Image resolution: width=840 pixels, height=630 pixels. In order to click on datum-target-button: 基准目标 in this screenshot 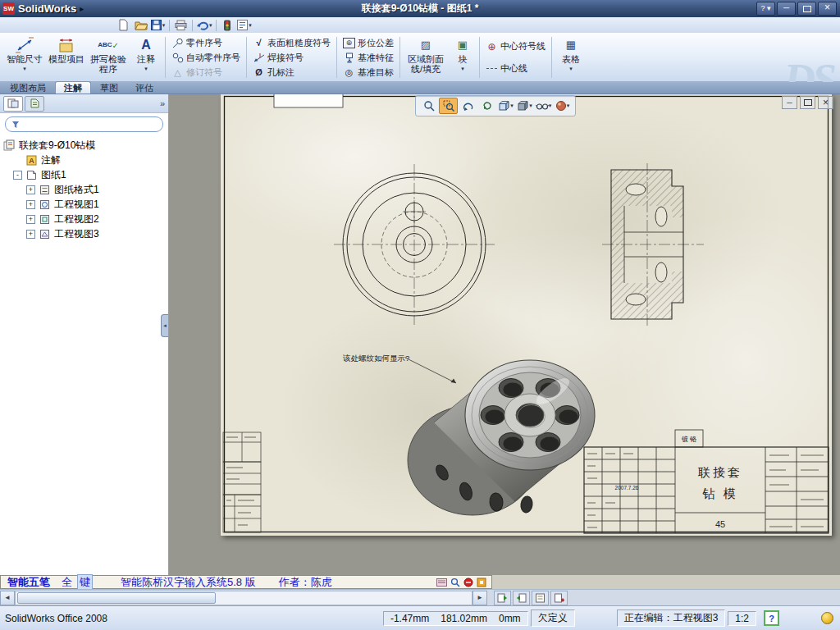, I will do `click(368, 72)`.